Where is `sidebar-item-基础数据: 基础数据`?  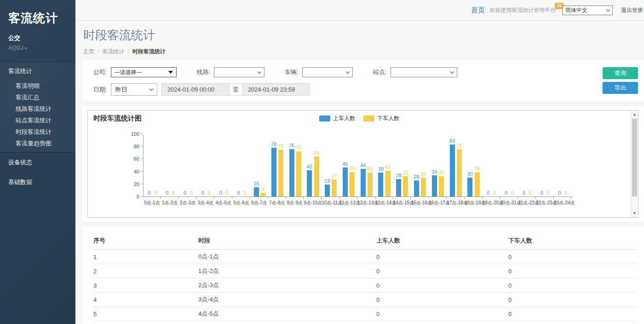
sidebar-item-基础数据: 基础数据 is located at coordinates (38, 182).